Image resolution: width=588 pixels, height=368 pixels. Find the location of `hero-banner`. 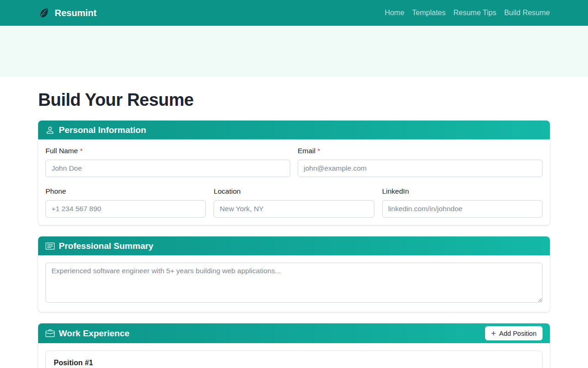

hero-banner is located at coordinates (294, 52).